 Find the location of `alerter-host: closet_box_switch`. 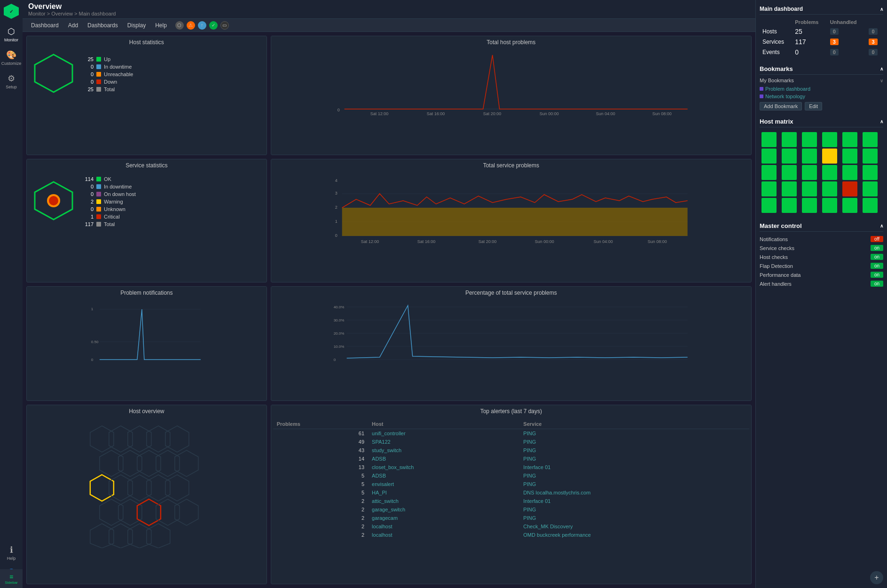

alerter-host: closet_box_switch is located at coordinates (444, 467).